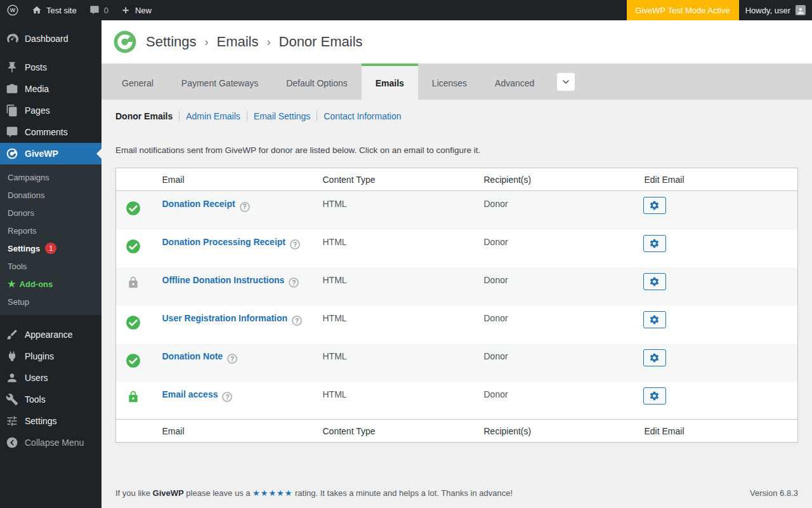 The image size is (812, 508). What do you see at coordinates (51, 264) in the screenshot?
I see `admin-sidebar: Dashboard Posts Media Pages Comments Giv…` at bounding box center [51, 264].